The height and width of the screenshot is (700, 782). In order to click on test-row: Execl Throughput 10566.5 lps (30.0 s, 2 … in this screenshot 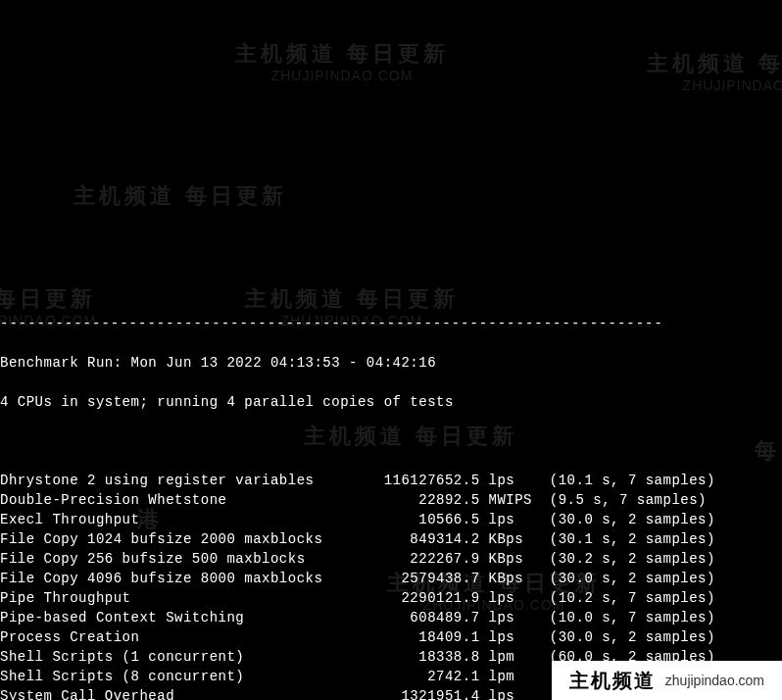, I will do `click(391, 520)`.